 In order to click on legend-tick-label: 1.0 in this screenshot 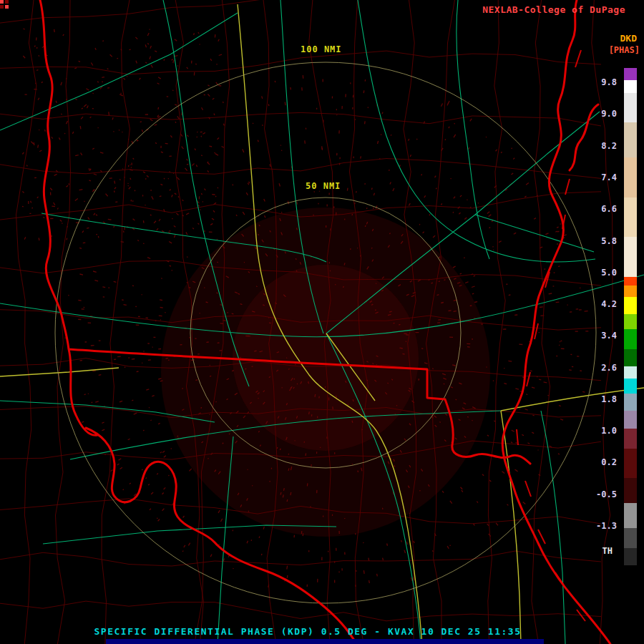, I will do `click(600, 431)`.